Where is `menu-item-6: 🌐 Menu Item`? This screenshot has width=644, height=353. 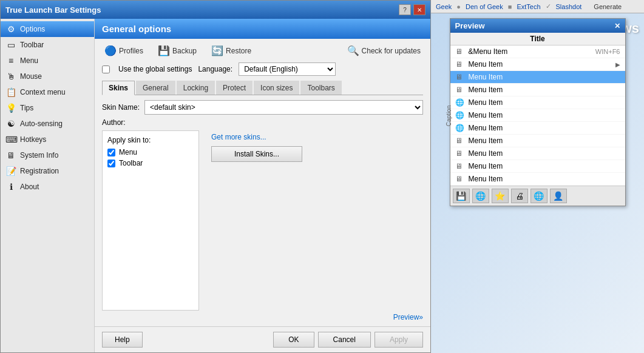 menu-item-6: 🌐 Menu Item is located at coordinates (538, 129).